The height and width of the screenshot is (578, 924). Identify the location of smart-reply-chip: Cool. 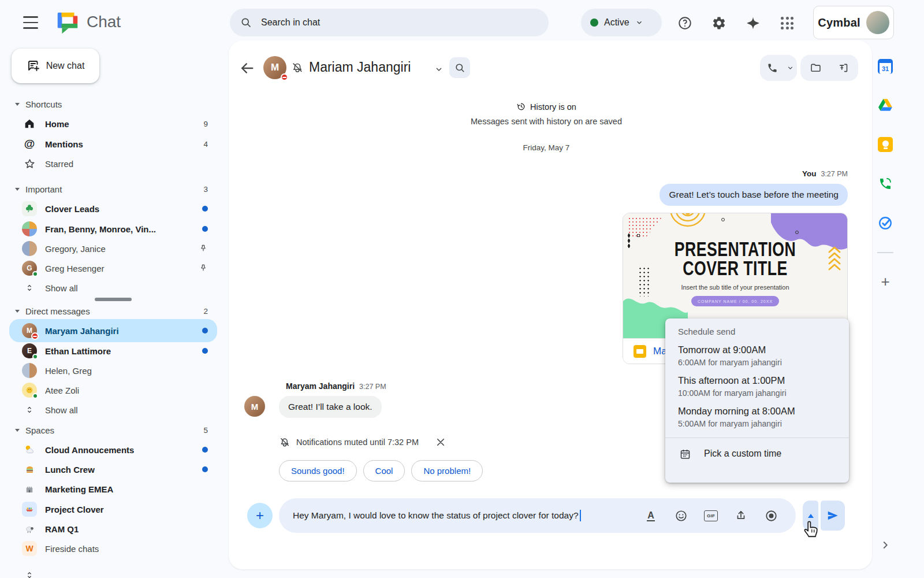
(385, 470).